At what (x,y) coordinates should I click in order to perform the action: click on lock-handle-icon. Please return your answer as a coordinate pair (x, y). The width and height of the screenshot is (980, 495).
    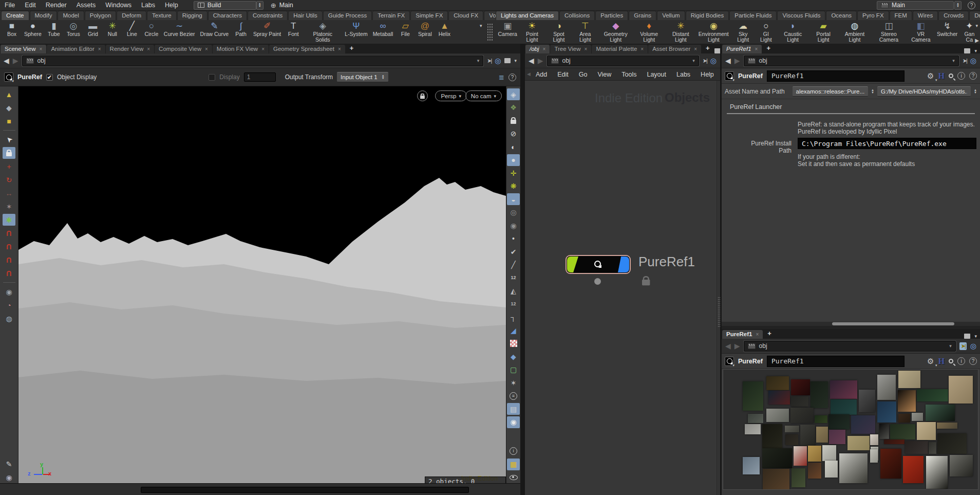
    Looking at the image, I should click on (9, 153).